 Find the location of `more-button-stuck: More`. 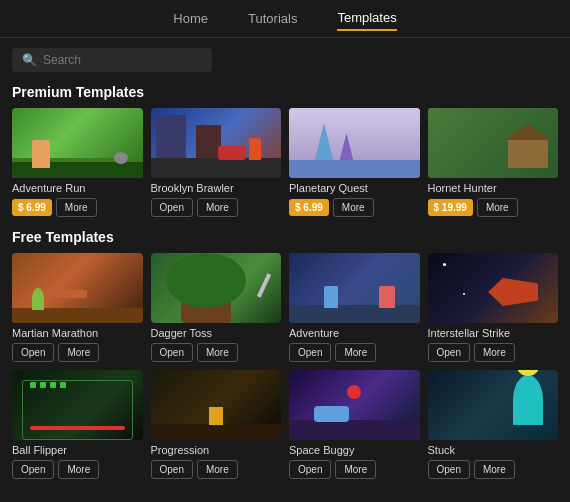

more-button-stuck: More is located at coordinates (494, 470).